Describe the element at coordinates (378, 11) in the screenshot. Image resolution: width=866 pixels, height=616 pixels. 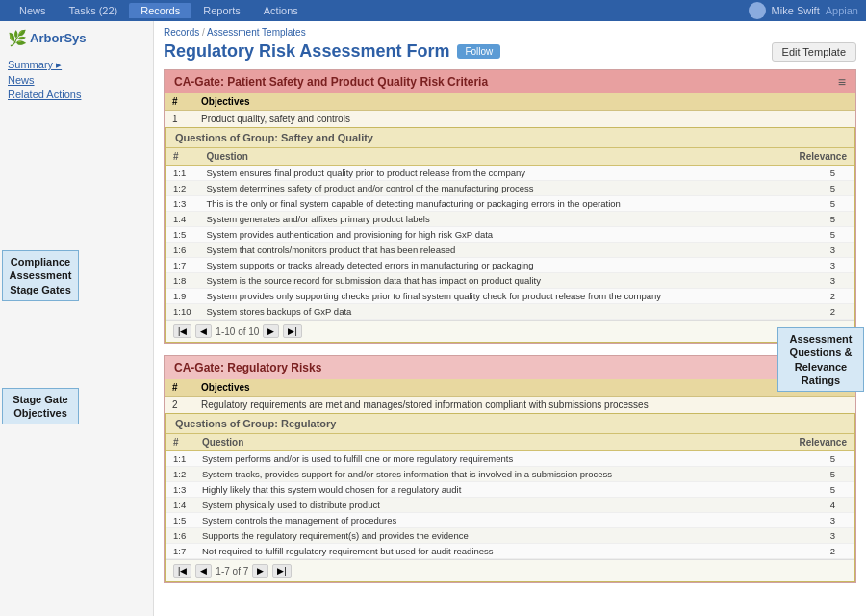
I see `nav-items: News Tasks (22) Records Reports Actions` at that location.